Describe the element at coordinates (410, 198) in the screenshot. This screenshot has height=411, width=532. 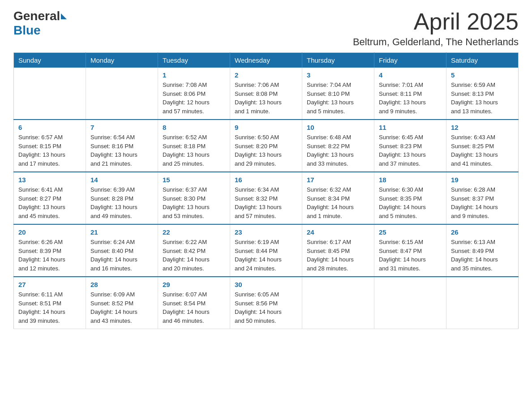
I see `calendar-cell: 18Sunrise: 6:30 AM Sunset: 8:35 PM Dayli…` at that location.